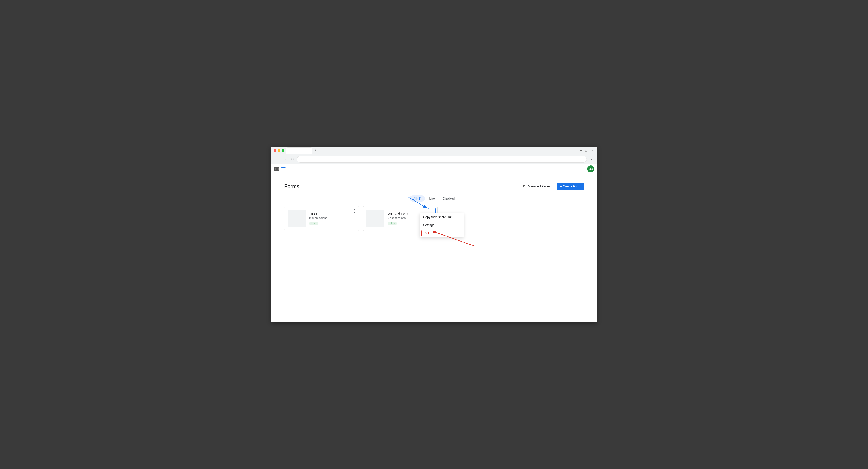  What do you see at coordinates (442, 225) in the screenshot?
I see `context-menu-settings: Settings` at bounding box center [442, 225].